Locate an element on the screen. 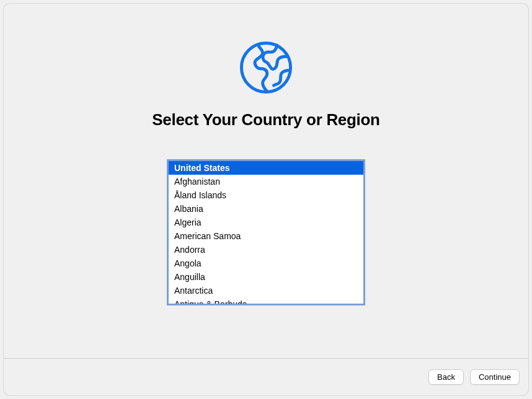 The width and height of the screenshot is (532, 399). country-item: Albania is located at coordinates (266, 209).